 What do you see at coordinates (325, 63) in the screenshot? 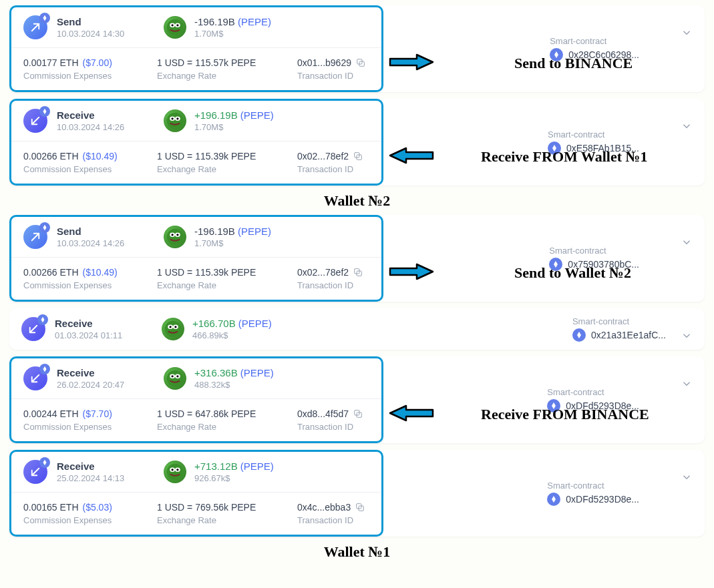
I see `txid-value: 0x01...b9629` at bounding box center [325, 63].